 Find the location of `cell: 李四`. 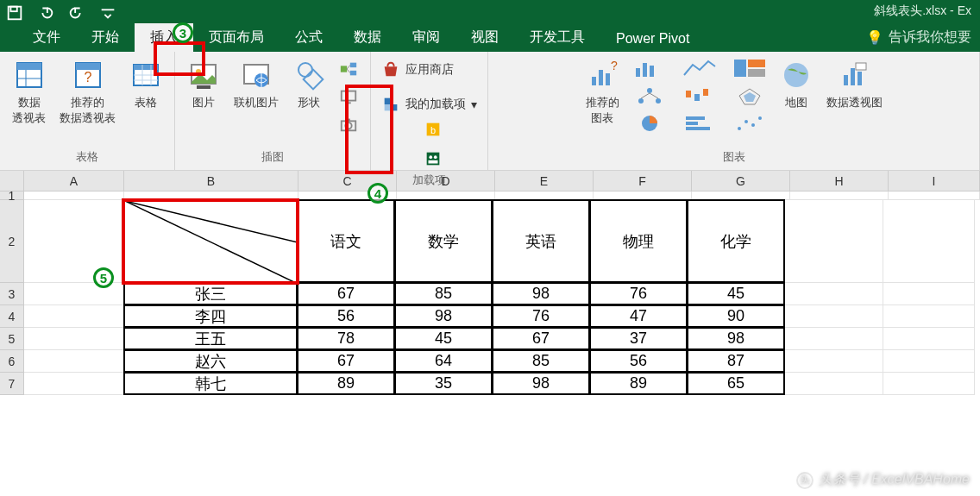

cell: 李四 is located at coordinates (210, 316).